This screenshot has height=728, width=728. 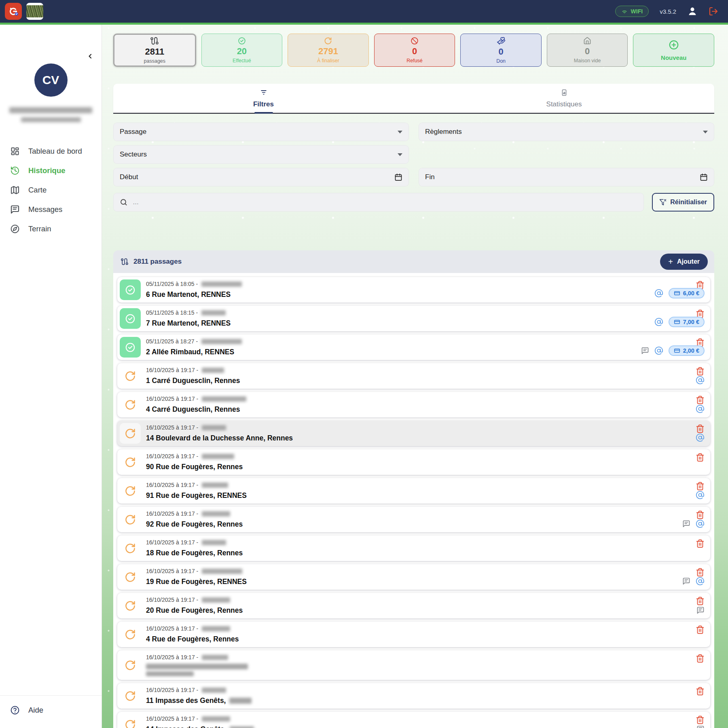 I want to click on row-address: 6 Rue Martenot, RENNES, so click(x=194, y=294).